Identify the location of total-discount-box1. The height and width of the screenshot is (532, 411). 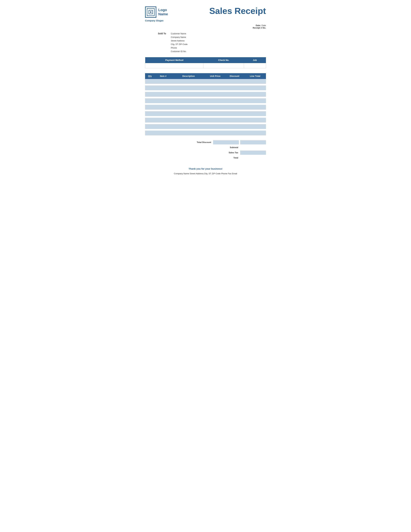
(226, 142).